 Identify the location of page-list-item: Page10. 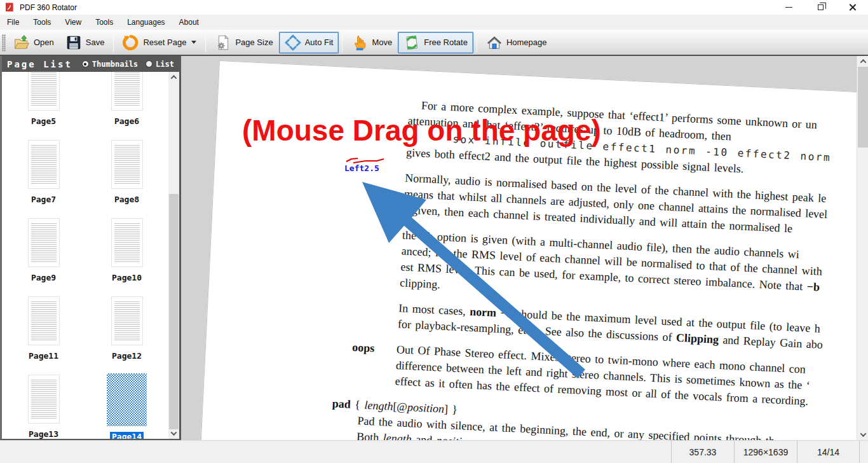
(127, 257).